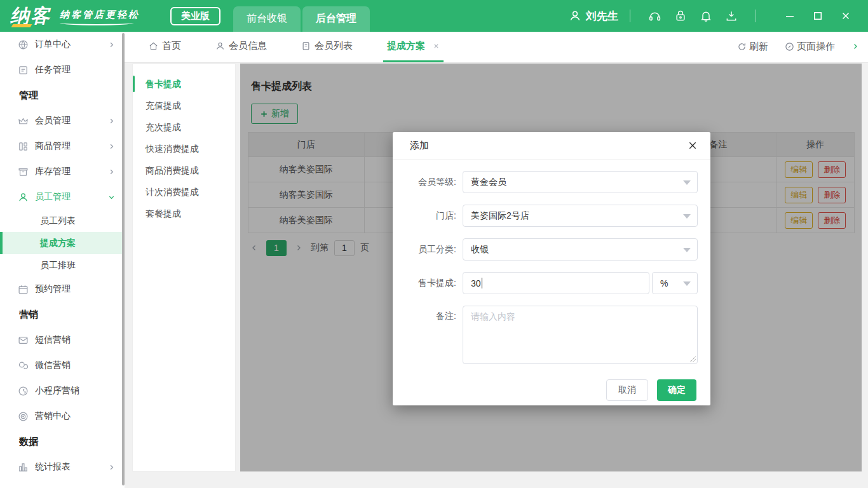 The height and width of the screenshot is (488, 868). What do you see at coordinates (196, 17) in the screenshot?
I see `edition-badge: 美业版` at bounding box center [196, 17].